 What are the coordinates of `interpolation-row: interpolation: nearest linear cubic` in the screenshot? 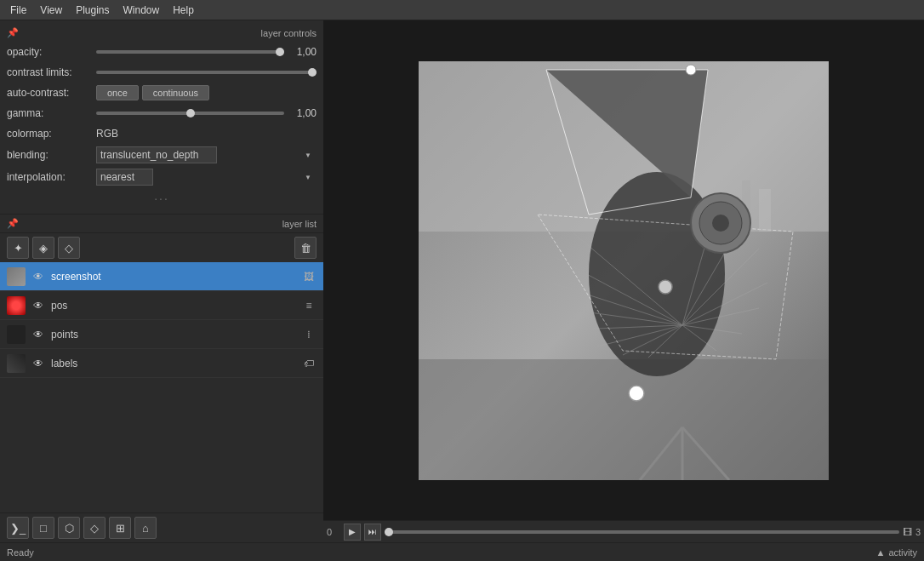 It's located at (162, 177).